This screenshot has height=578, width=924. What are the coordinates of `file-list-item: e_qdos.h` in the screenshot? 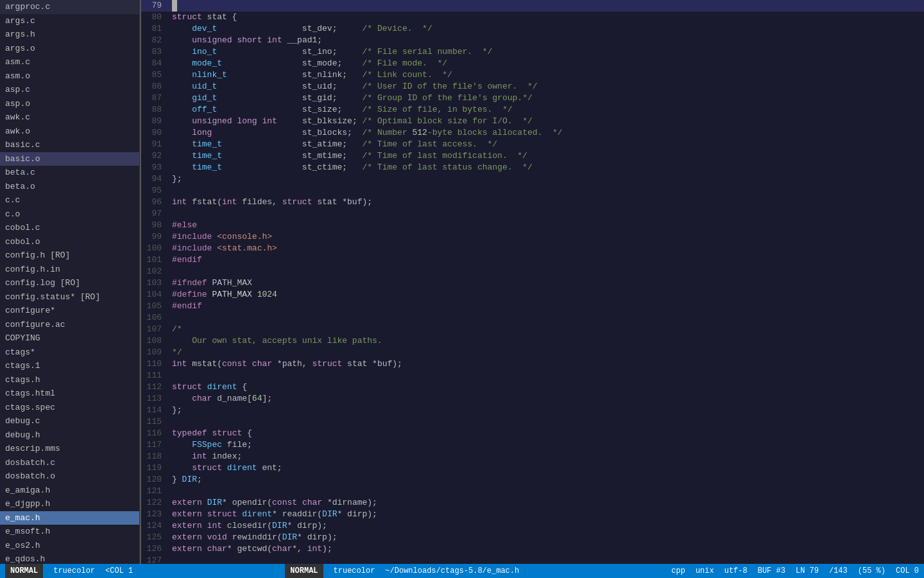 It's located at (69, 558).